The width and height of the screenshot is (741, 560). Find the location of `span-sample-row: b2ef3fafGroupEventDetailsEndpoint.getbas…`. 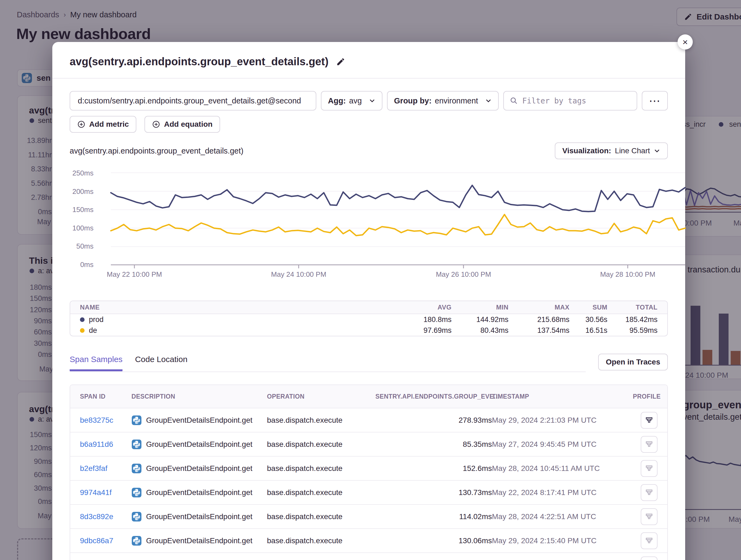

span-sample-row: b2ef3fafGroupEventDetailsEndpoint.getbas… is located at coordinates (369, 468).